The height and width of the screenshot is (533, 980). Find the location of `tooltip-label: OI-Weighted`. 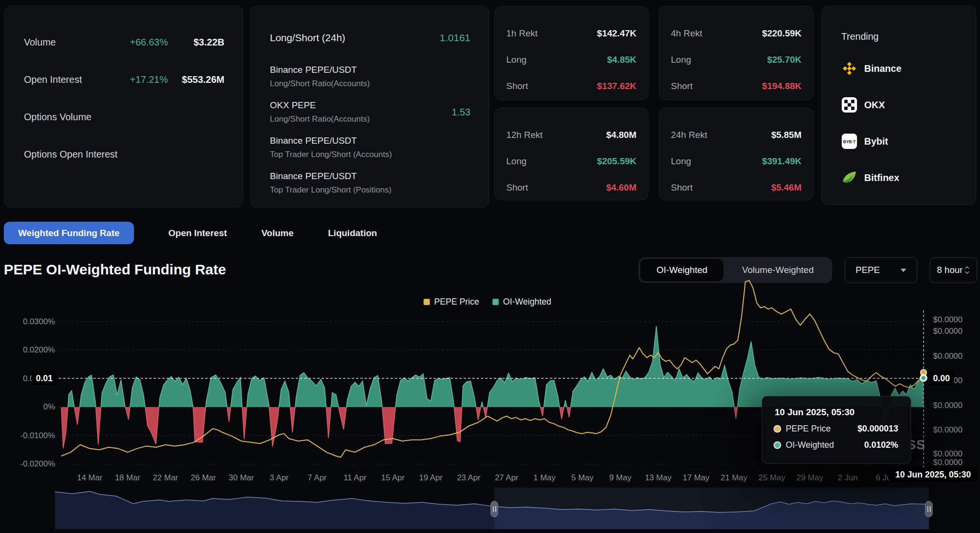

tooltip-label: OI-Weighted is located at coordinates (810, 445).